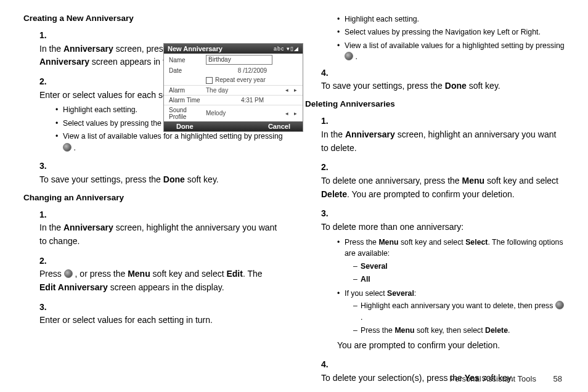 The width and height of the screenshot is (588, 392). I want to click on step-item: 1.In the Anniversary screen, highlight t…, so click(161, 228).